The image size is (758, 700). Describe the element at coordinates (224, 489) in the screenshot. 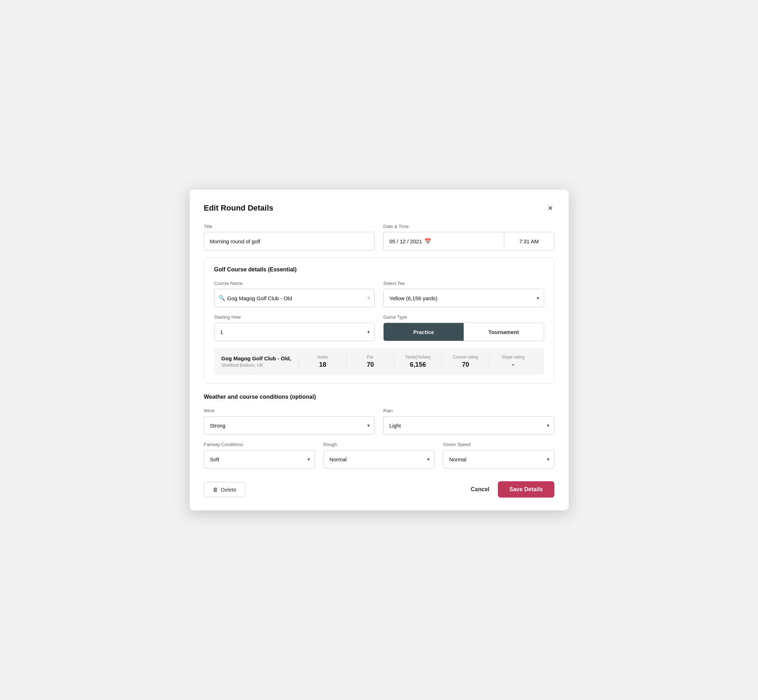

I see `delete-button: 🗑 Delete` at that location.